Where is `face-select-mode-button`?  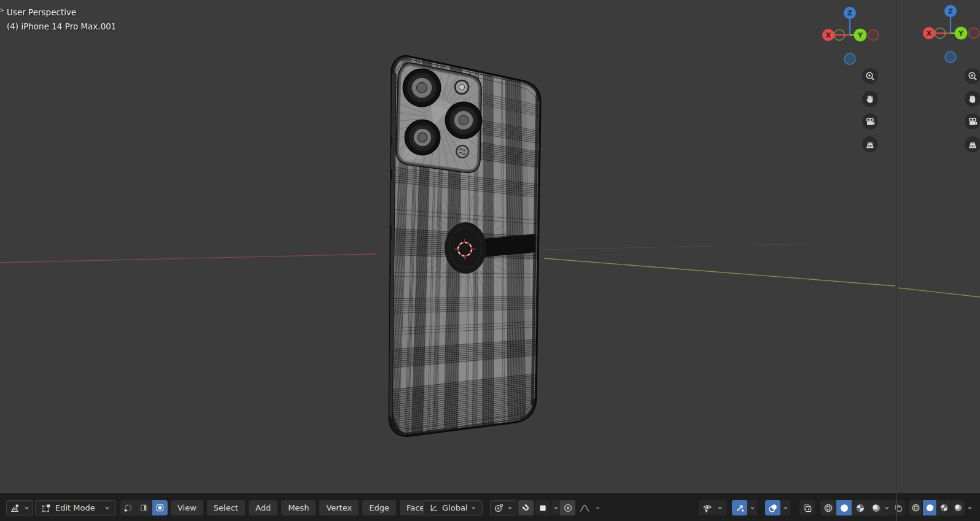
face-select-mode-button is located at coordinates (160, 508).